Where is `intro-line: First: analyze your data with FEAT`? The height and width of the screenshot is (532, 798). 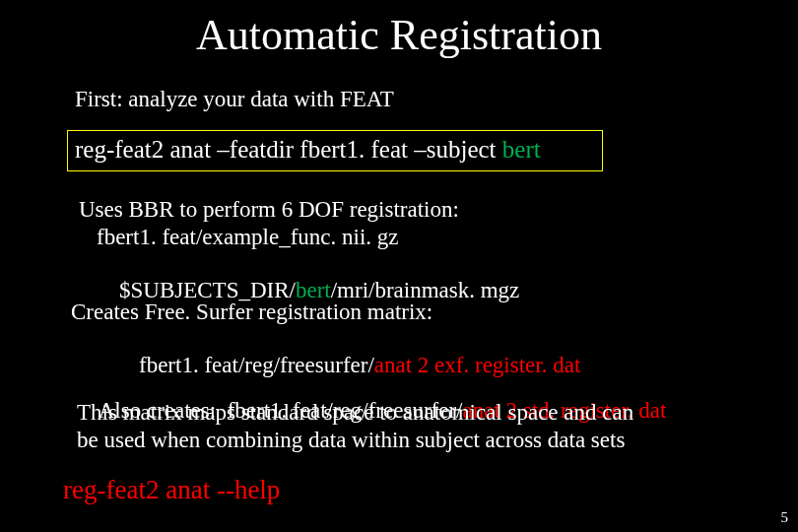 intro-line: First: analyze your data with FEAT is located at coordinates (234, 100).